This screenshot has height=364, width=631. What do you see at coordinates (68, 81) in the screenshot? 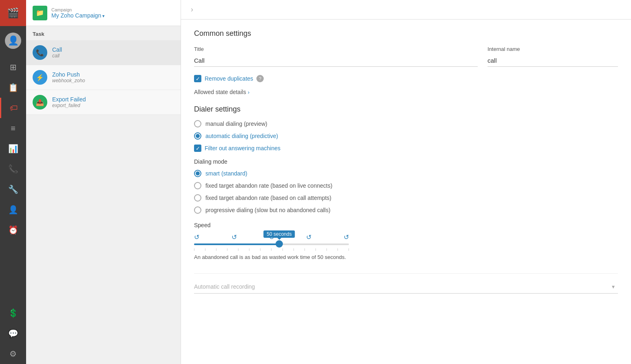
I see `task-zoho-subtitle: webhook_zoho` at bounding box center [68, 81].